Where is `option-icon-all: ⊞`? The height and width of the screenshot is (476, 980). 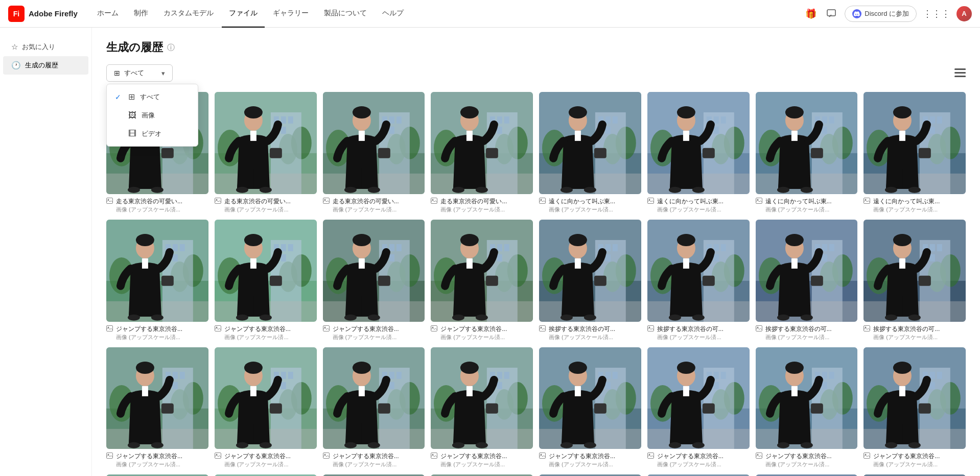
option-icon-all: ⊞ is located at coordinates (132, 97).